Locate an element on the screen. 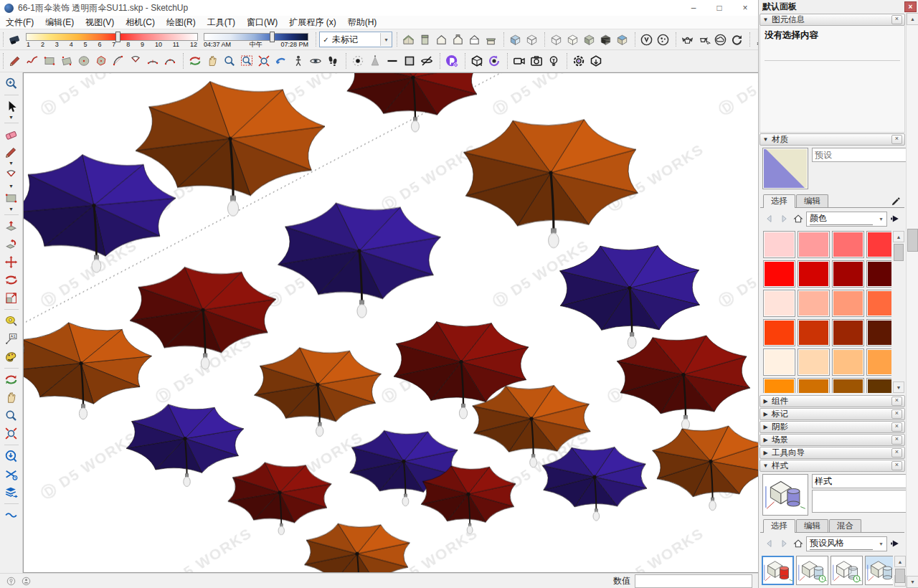 Image resolution: width=918 pixels, height=588 pixels. move-tool-button is located at coordinates (11, 262).